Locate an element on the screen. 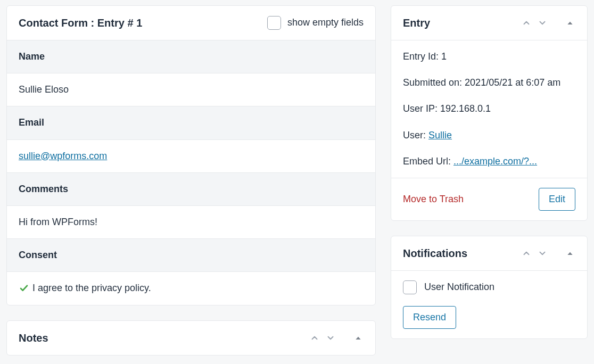 This screenshot has width=594, height=364. notes-title: Notes is located at coordinates (34, 338).